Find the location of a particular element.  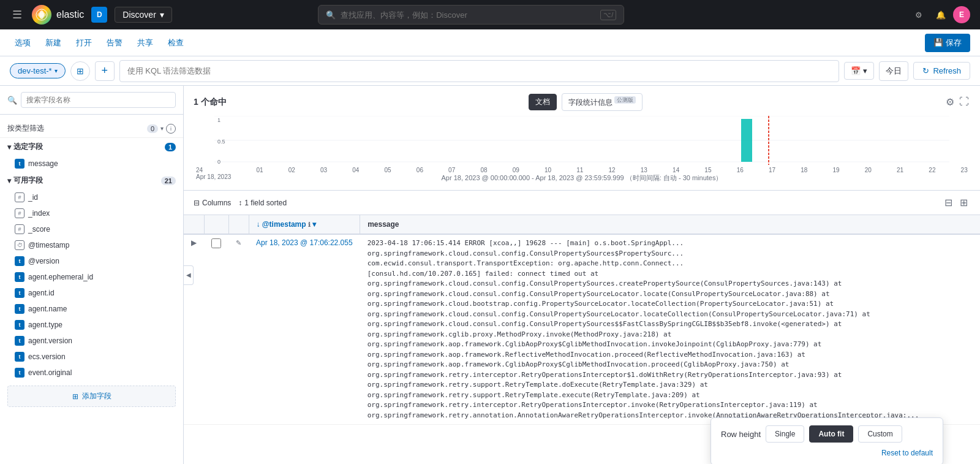

global-search-bar: 🔍 ⌥/ is located at coordinates (471, 15).